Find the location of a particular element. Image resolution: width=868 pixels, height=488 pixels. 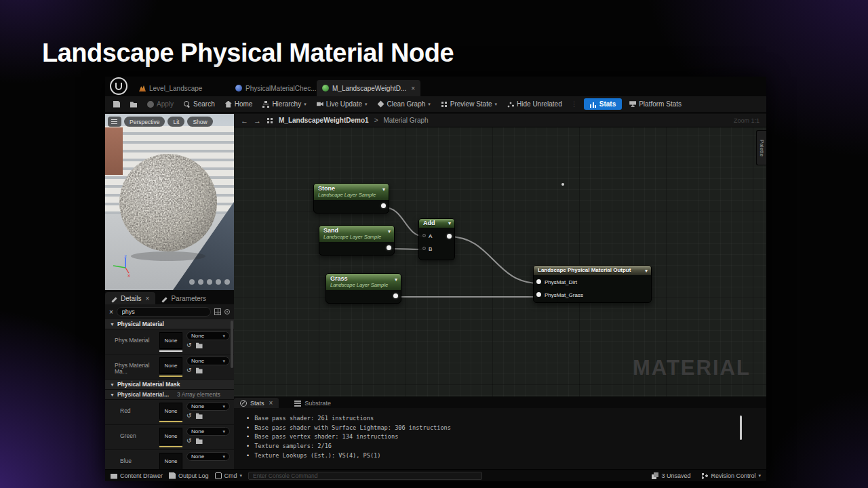

input-pin-physmat-grass is located at coordinates (538, 294).